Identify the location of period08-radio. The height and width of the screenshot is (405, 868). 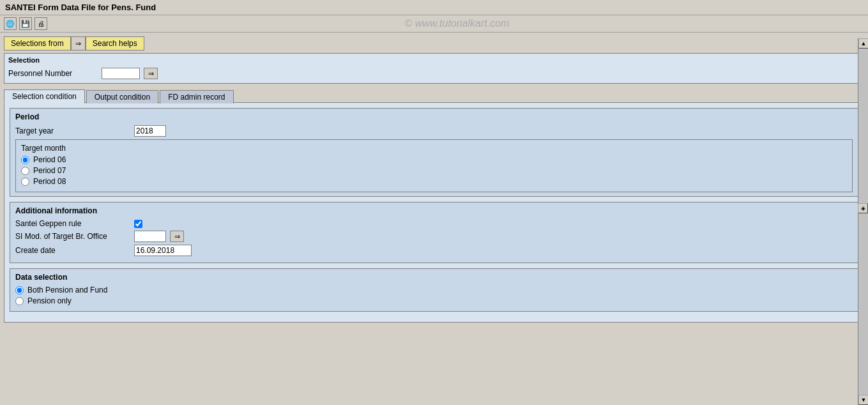
(26, 181).